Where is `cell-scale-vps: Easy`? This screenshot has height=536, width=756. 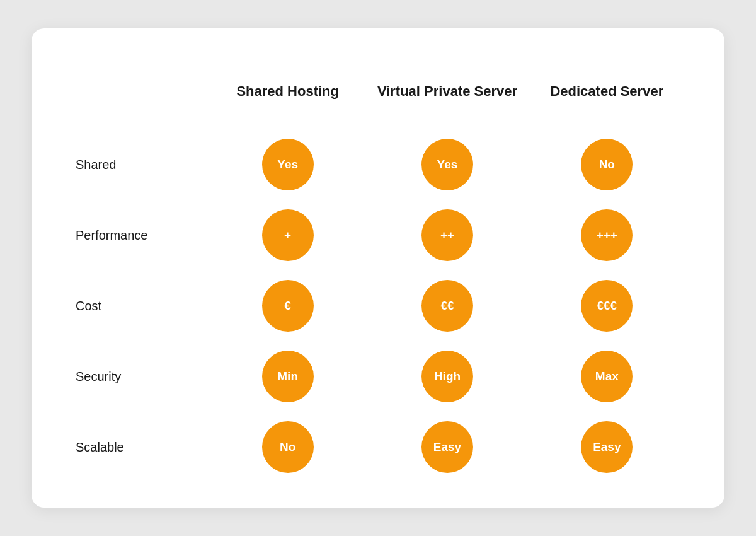
cell-scale-vps: Easy is located at coordinates (447, 447).